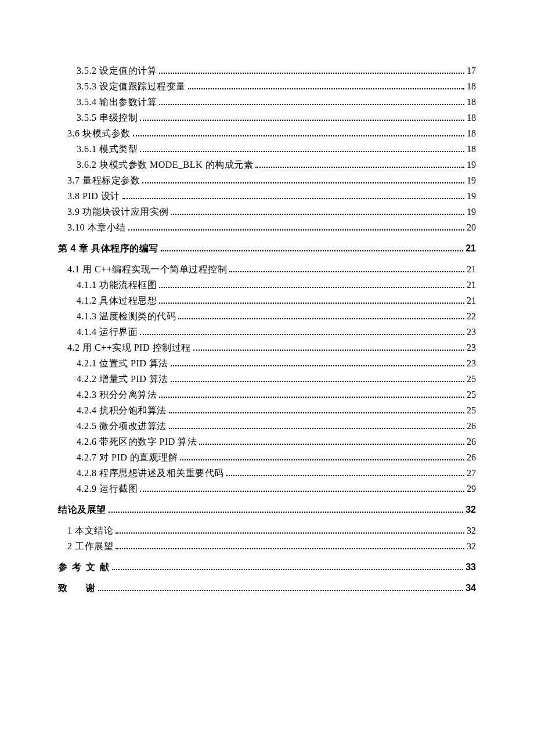 Image resolution: width=534 pixels, height=756 pixels. Describe the element at coordinates (267, 588) in the screenshot. I see `toc-entry: 致谢34` at that location.